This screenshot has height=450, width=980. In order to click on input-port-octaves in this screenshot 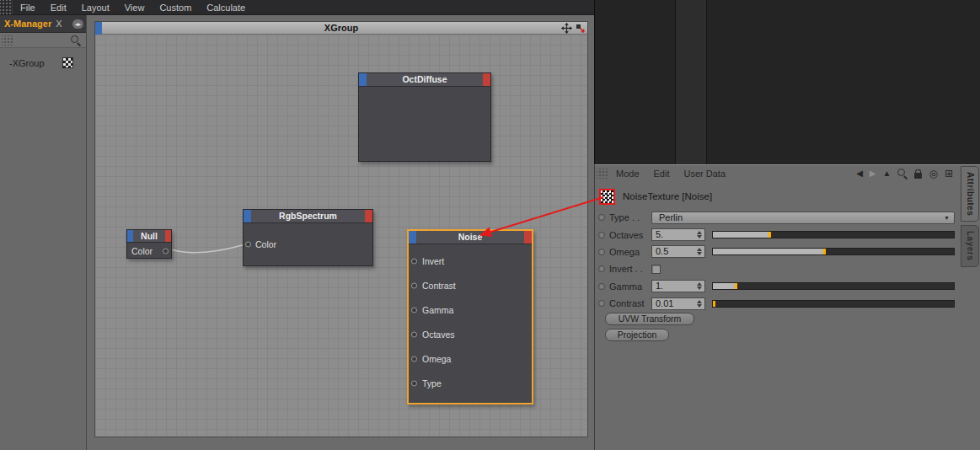, I will do `click(415, 334)`.